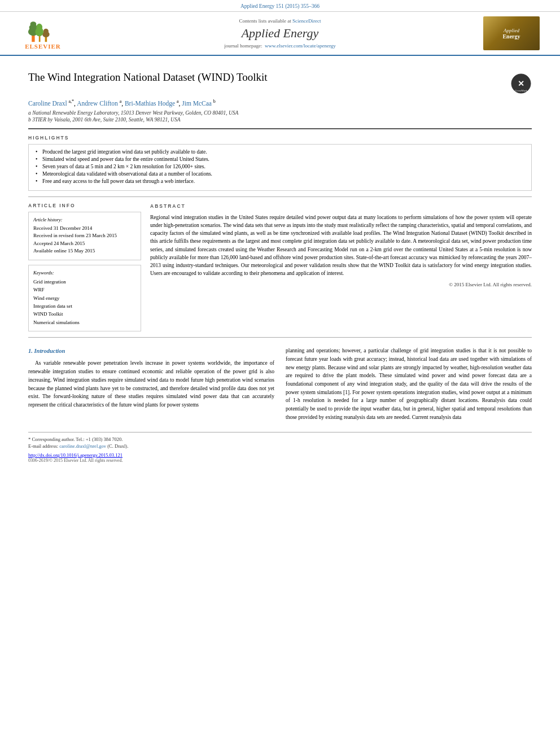 The height and width of the screenshot is (747, 560). Describe the element at coordinates (300, 46) in the screenshot. I see `homepage-url: www.elsevier.com/locate/apenergy` at that location.